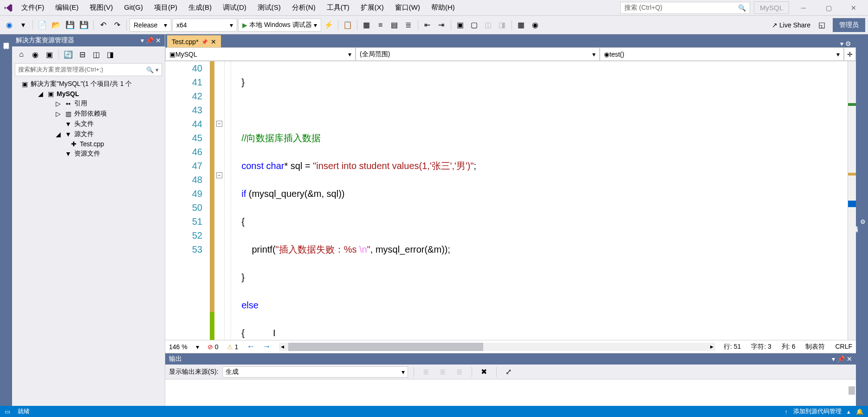 The image size is (868, 417). Describe the element at coordinates (9, 25) in the screenshot. I see `back-button: ◉` at that location.